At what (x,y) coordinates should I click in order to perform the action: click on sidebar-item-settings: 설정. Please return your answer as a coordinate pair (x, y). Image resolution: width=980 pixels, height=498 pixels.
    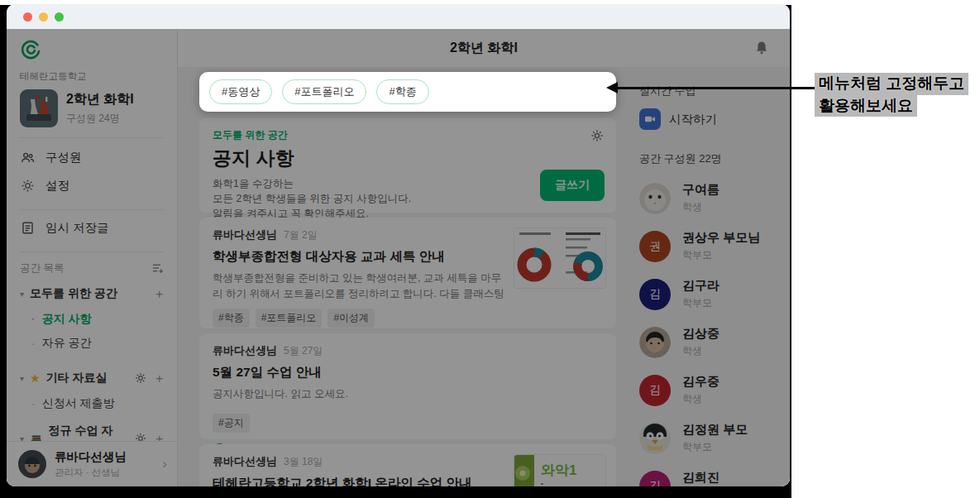
    Looking at the image, I should click on (92, 185).